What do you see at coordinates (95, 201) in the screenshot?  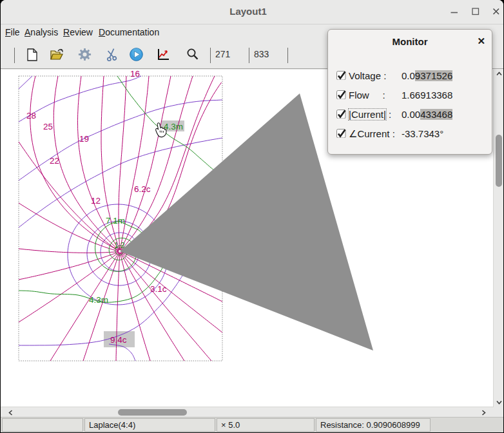 I see `svg-text: 12` at bounding box center [95, 201].